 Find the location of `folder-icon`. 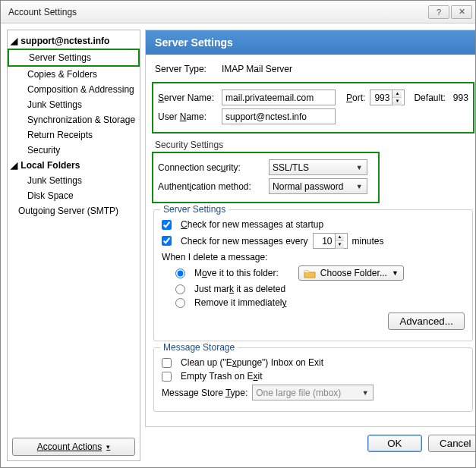

folder-icon is located at coordinates (310, 273).